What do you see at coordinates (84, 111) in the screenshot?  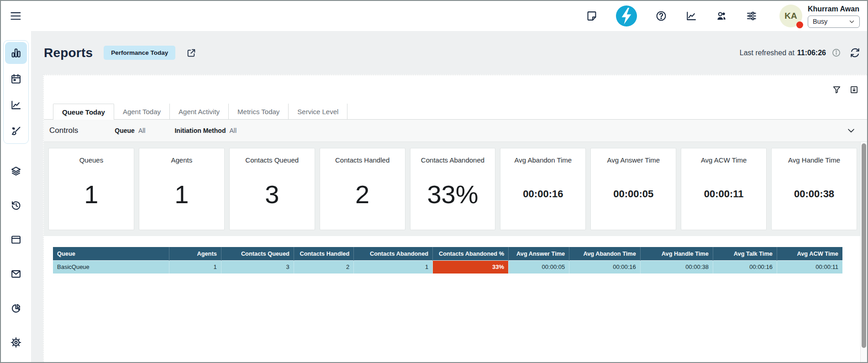 I see `tab-queue-today: Queue Today` at bounding box center [84, 111].